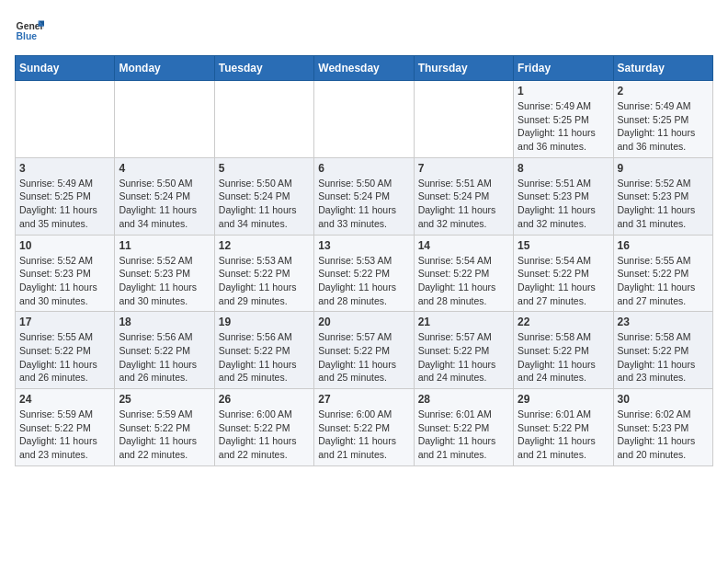 The height and width of the screenshot is (563, 728). Describe the element at coordinates (265, 168) in the screenshot. I see `day-number: 5` at that location.